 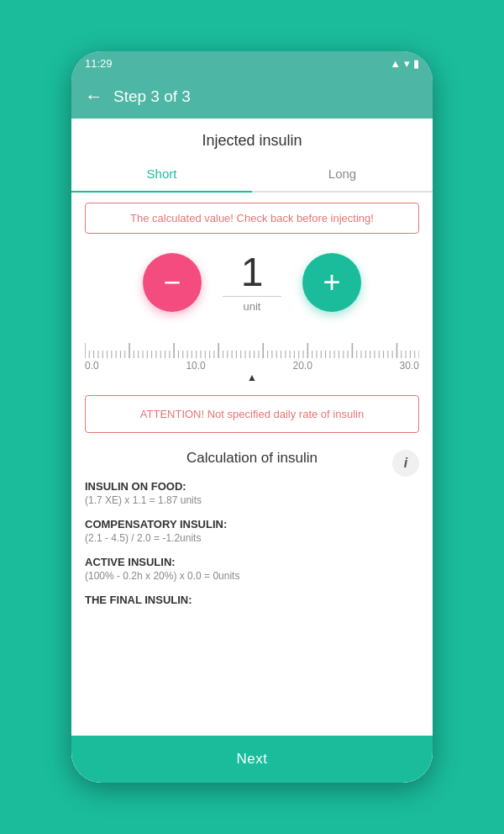 What do you see at coordinates (252, 349) in the screenshot?
I see `slider-ticks-graphic` at bounding box center [252, 349].